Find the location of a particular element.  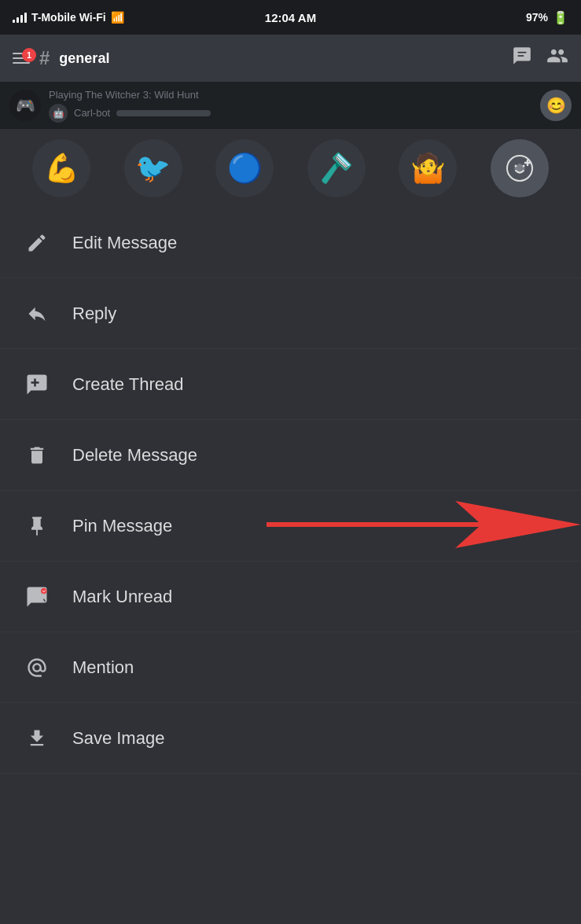

preview-content: Playing The Witcher 3: Wild Hunt 🤖 Carl-… is located at coordinates (291, 105).